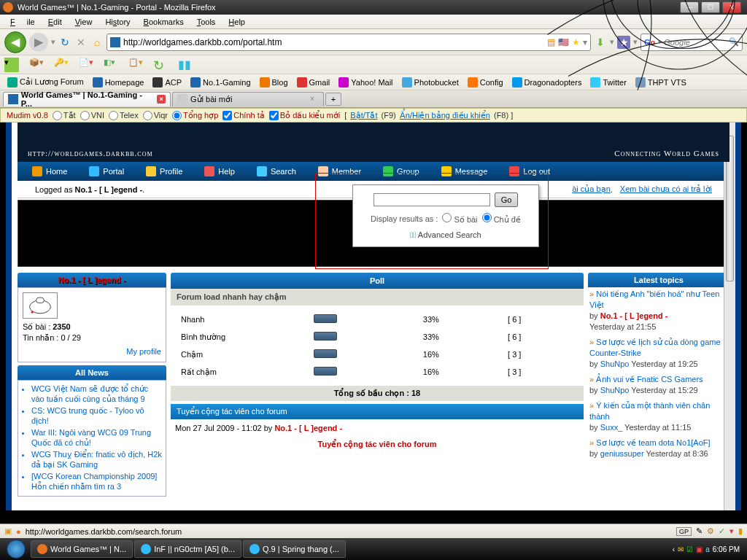 The height and width of the screenshot is (560, 747). Describe the element at coordinates (196, 115) in the screenshot. I see `mudim-tonghop: Tổng hợp` at that location.